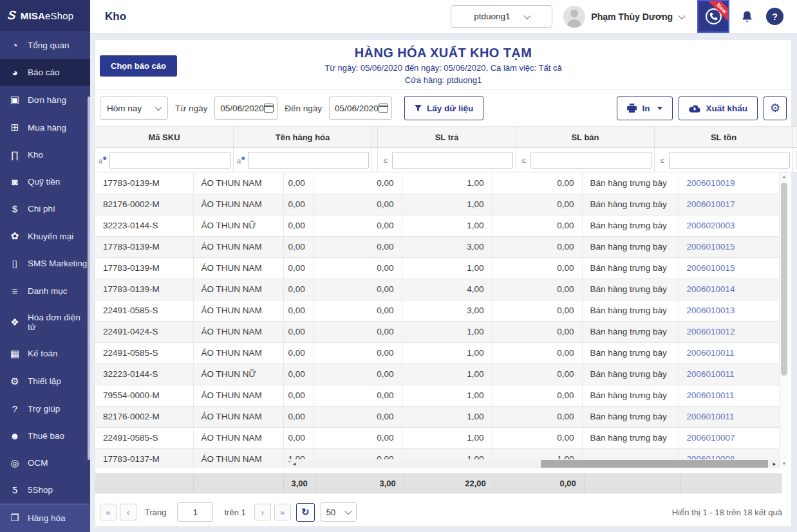  I want to click on filter-input-ten-hang-hoa, so click(308, 160).